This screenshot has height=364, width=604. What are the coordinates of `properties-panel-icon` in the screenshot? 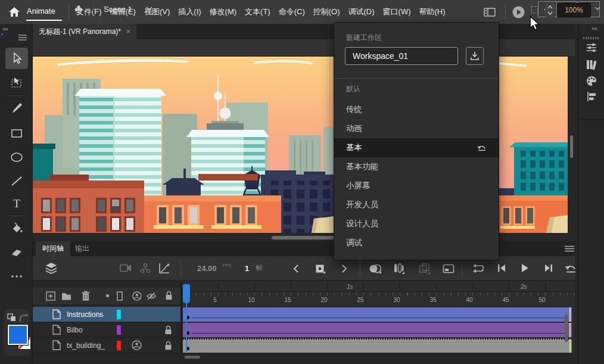 It's located at (591, 48).